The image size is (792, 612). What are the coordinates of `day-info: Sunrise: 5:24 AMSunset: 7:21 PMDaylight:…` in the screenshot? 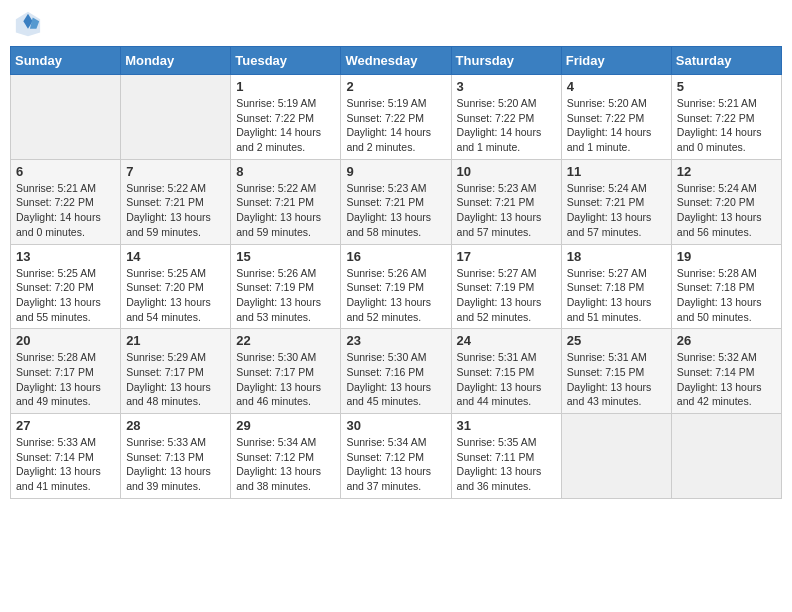 It's located at (616, 210).